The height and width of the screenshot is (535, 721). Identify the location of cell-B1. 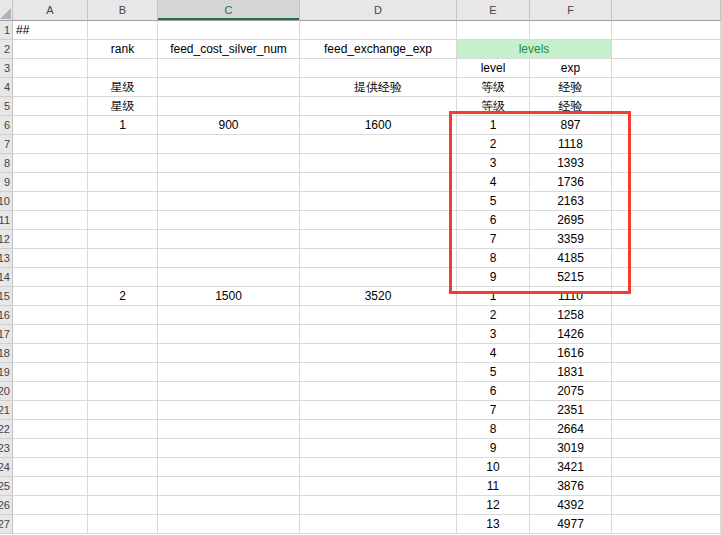
(123, 30).